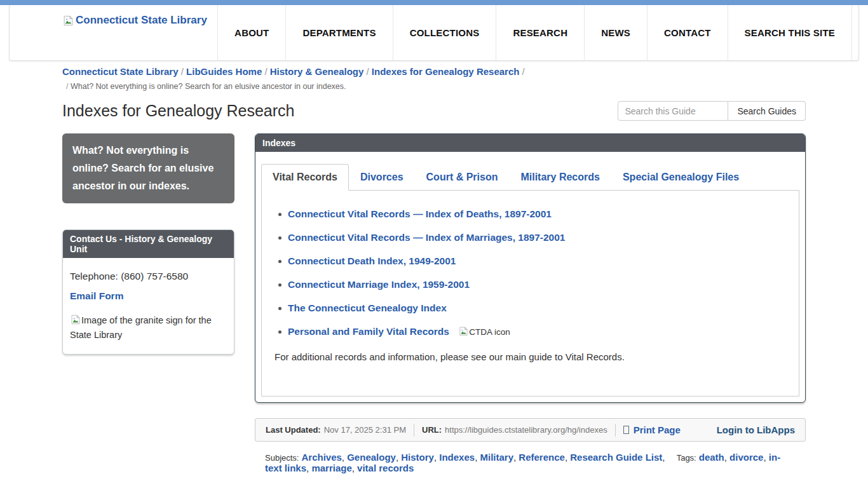 The image size is (868, 488). What do you see at coordinates (530, 238) in the screenshot?
I see `list-item: Connecticut Vital Records — Index of Mar…` at bounding box center [530, 238].